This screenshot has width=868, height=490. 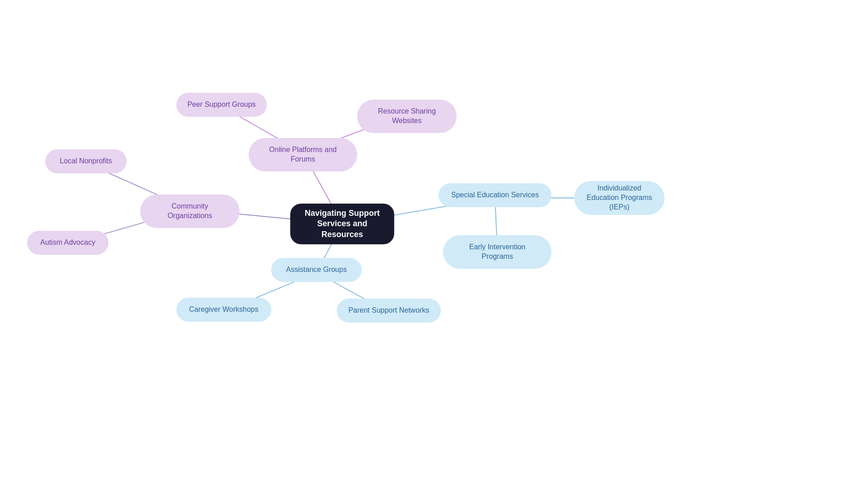 I want to click on node-local-nonprofits: Local Nonprofits, so click(x=86, y=161).